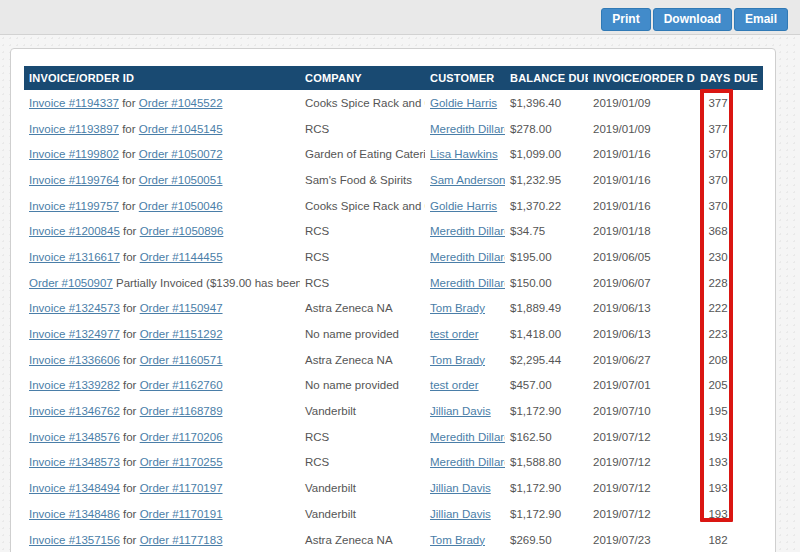 This screenshot has height=552, width=800. What do you see at coordinates (546, 360) in the screenshot?
I see `balance-due-cell: $2,295.44` at bounding box center [546, 360].